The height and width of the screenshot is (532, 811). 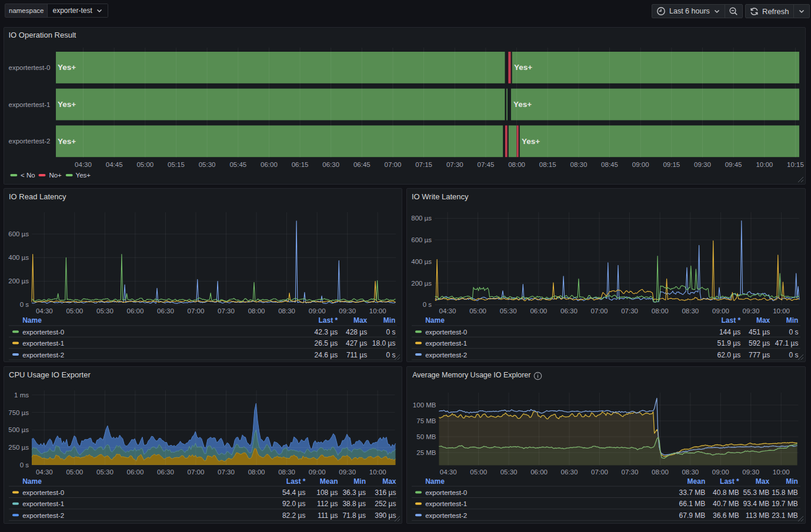 What do you see at coordinates (426, 453) in the screenshot?
I see `svg-text: 25 MB` at bounding box center [426, 453].